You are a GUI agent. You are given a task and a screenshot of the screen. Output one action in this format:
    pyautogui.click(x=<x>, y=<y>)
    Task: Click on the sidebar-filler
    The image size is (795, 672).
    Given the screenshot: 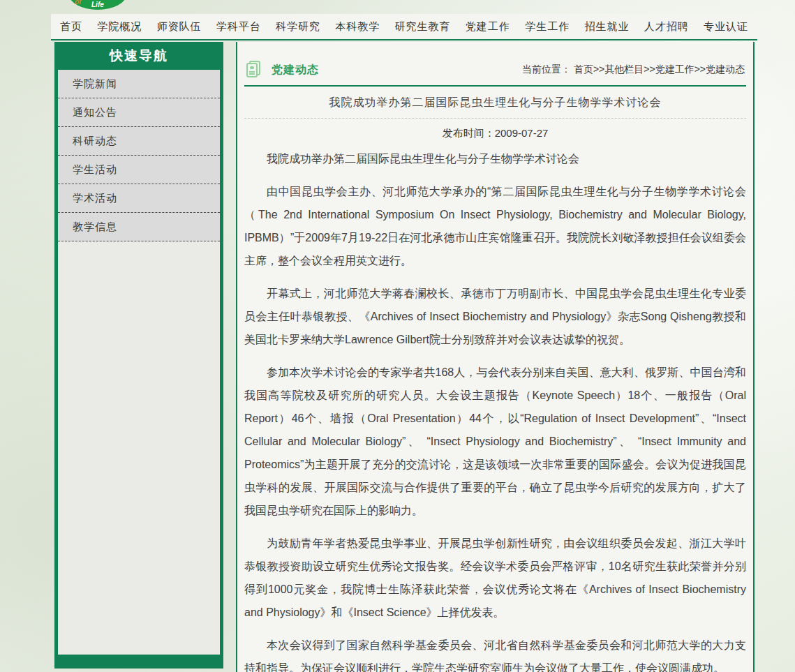 What is the action you would take?
    pyautogui.click(x=139, y=448)
    